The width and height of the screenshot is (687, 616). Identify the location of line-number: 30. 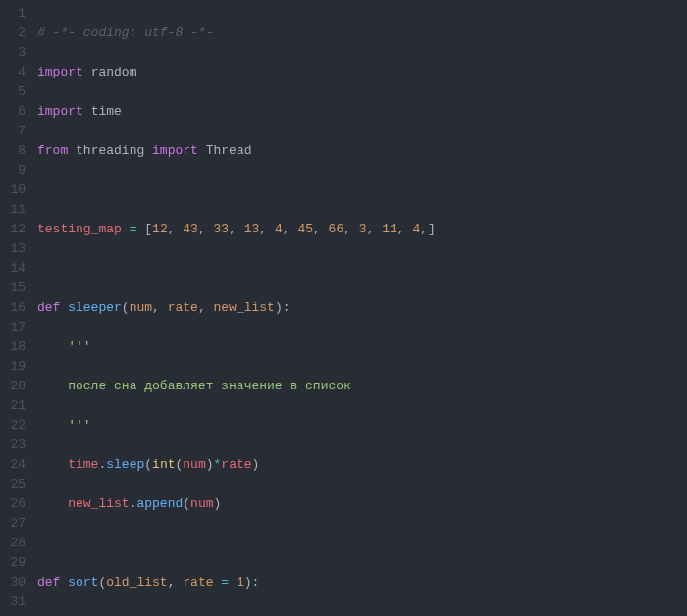
(13, 583).